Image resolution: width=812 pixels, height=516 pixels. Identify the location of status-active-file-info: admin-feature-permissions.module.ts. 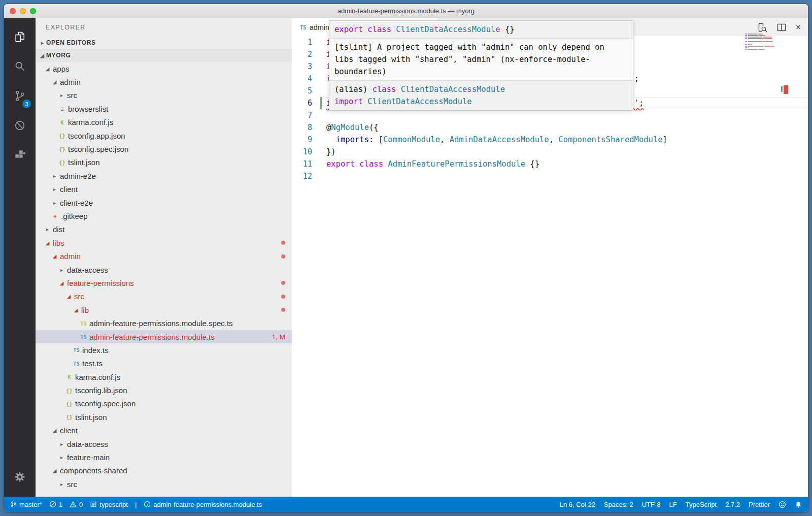
(203, 505).